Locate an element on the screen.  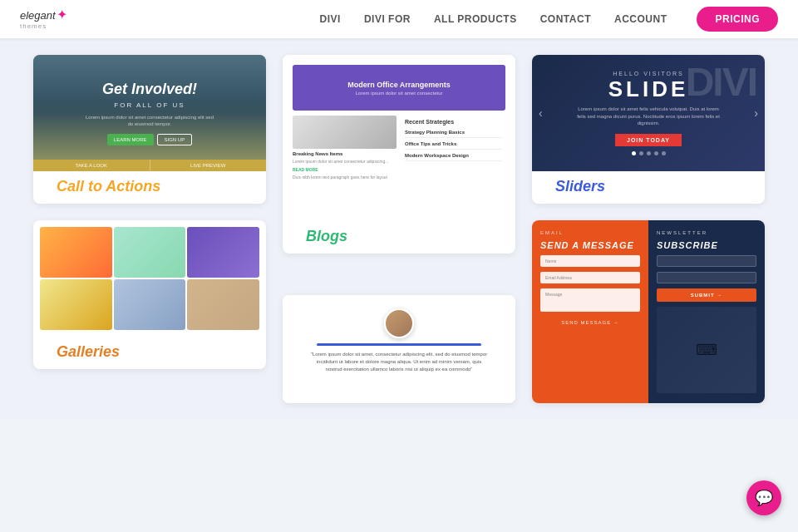
email-label: EMAIL is located at coordinates (590, 233).